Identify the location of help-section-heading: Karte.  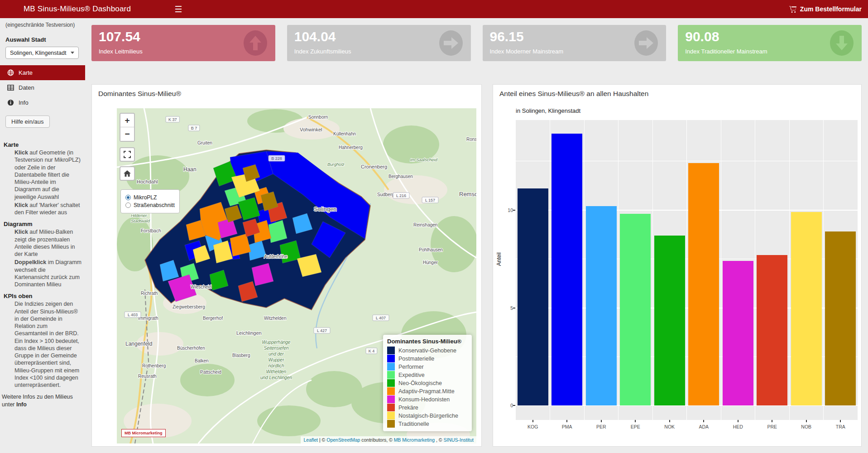
(43, 145).